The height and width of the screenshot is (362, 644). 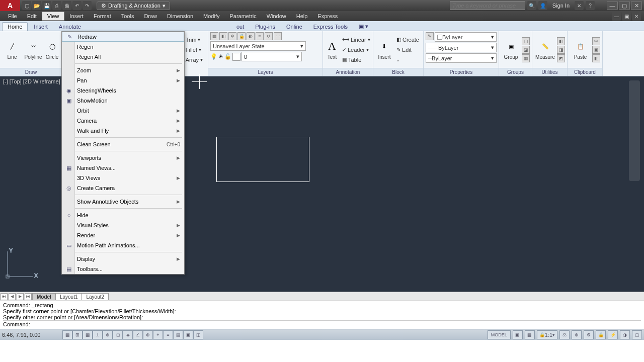 I want to click on dyn-button: +, so click(x=158, y=335).